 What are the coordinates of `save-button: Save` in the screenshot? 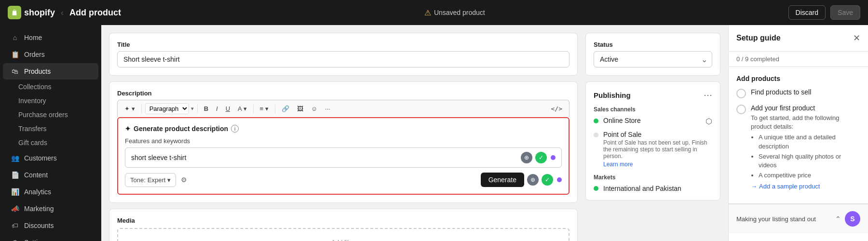 It's located at (845, 13).